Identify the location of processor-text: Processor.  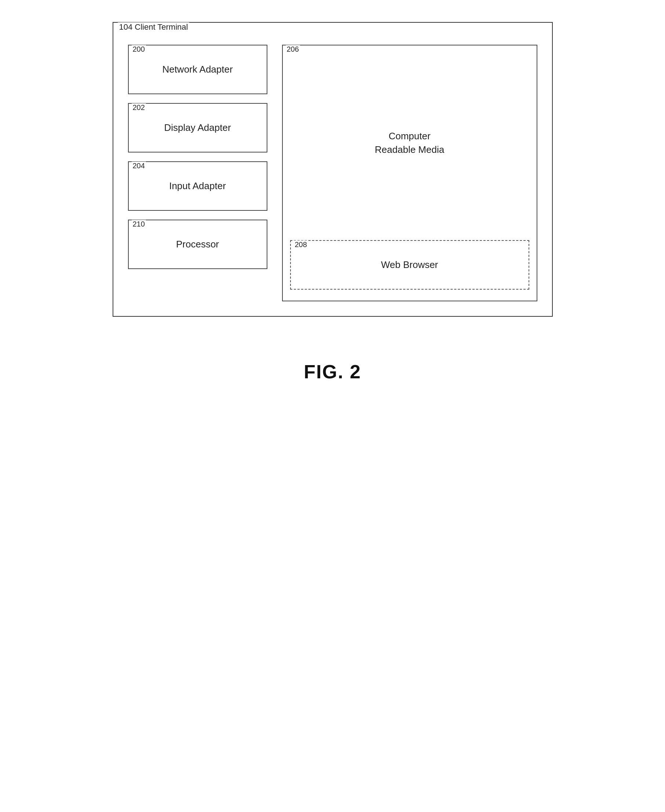
(198, 244).